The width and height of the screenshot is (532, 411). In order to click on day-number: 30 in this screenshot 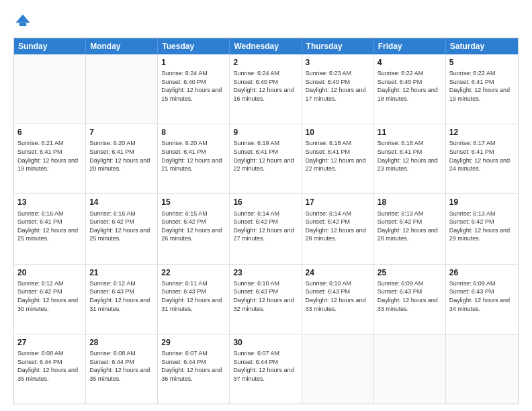, I will do `click(265, 342)`.